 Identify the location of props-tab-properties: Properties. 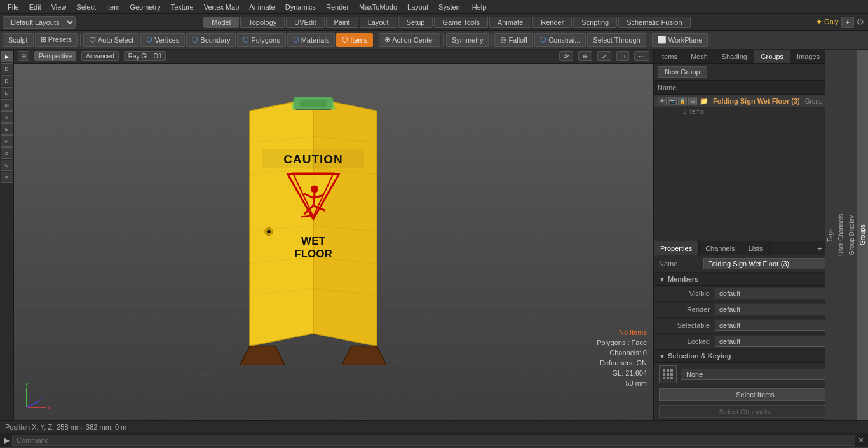
(676, 248).